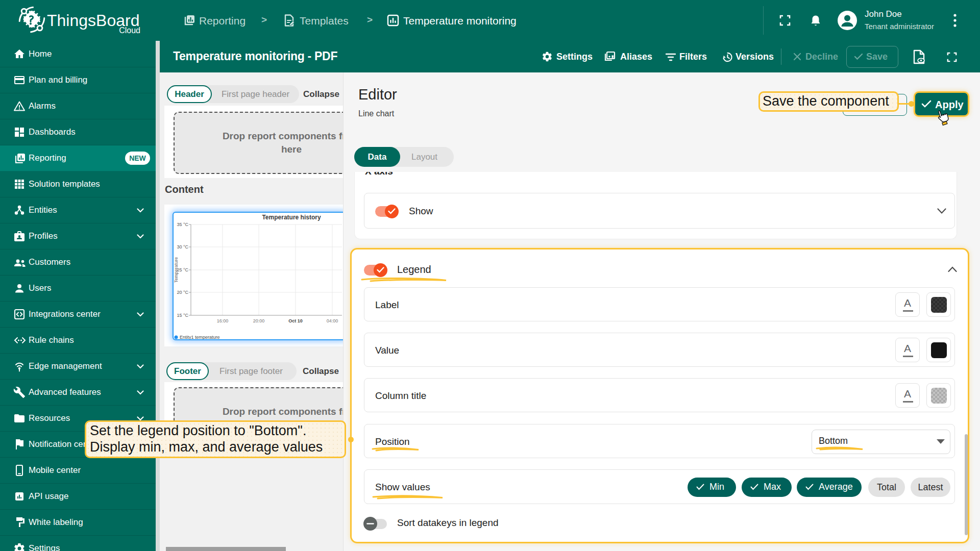 The height and width of the screenshot is (551, 980). I want to click on svg-text: 20 °C, so click(183, 292).